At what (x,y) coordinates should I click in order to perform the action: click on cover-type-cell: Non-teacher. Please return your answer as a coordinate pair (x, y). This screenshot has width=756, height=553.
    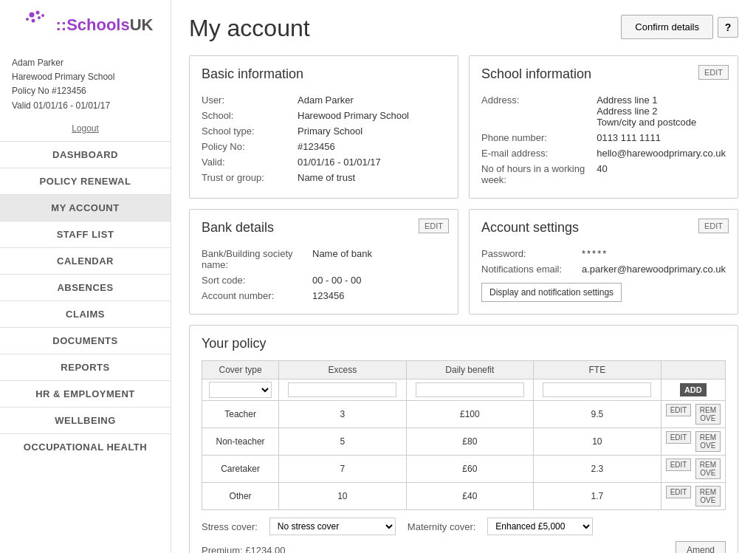
    Looking at the image, I should click on (241, 442).